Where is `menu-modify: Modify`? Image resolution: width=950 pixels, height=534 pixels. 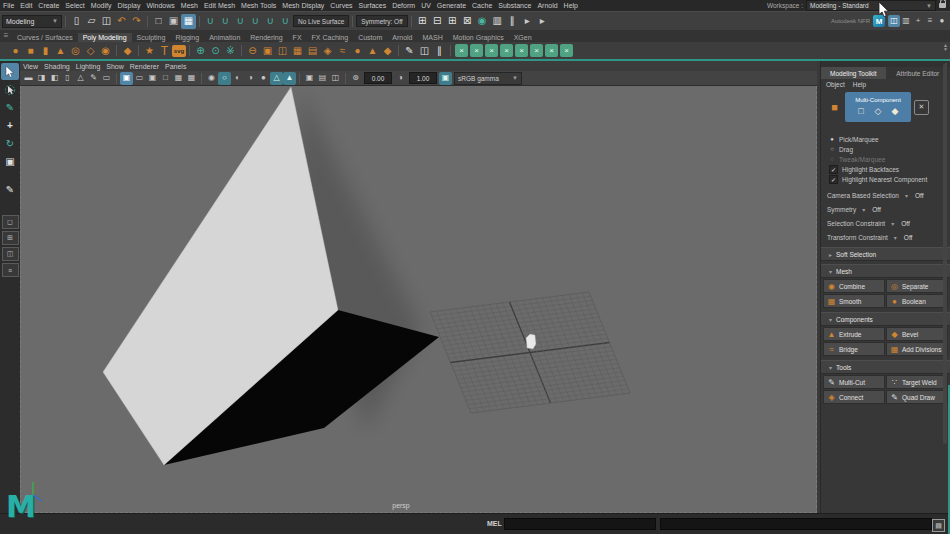
menu-modify: Modify is located at coordinates (102, 6).